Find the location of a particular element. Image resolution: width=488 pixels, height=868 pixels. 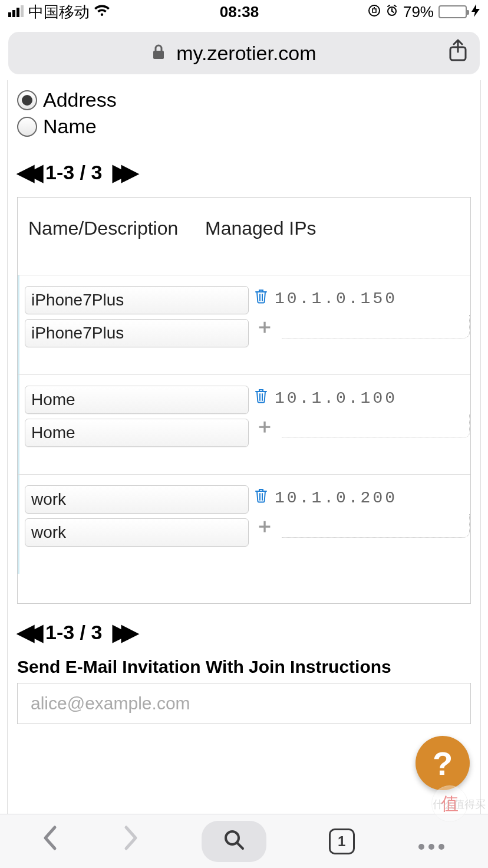

help-button: ? is located at coordinates (443, 763).